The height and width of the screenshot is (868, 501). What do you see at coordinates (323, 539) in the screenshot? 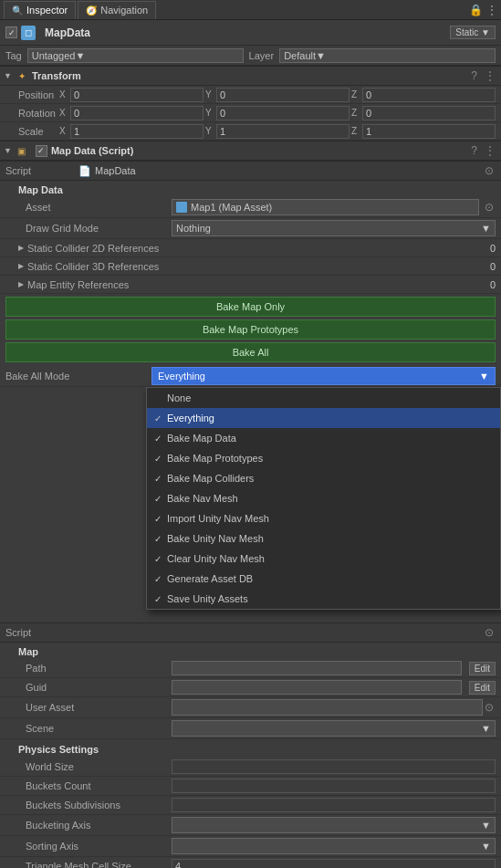
I see `dropdown-item-bake-unity-nav-mesh: ✓ Bake Unity Nav Mesh` at bounding box center [323, 539].